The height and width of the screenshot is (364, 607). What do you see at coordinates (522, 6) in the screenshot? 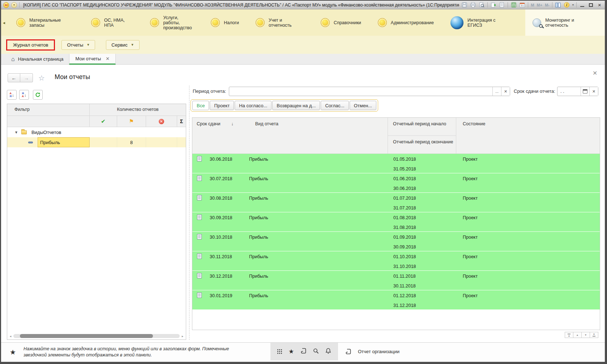
I see `svg-text: 31` at bounding box center [522, 6].